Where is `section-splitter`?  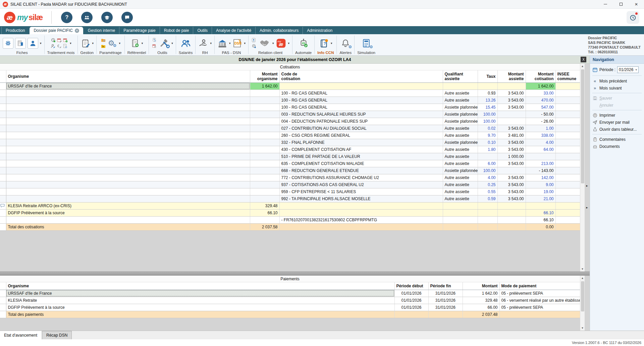
section-splitter is located at coordinates (295, 274).